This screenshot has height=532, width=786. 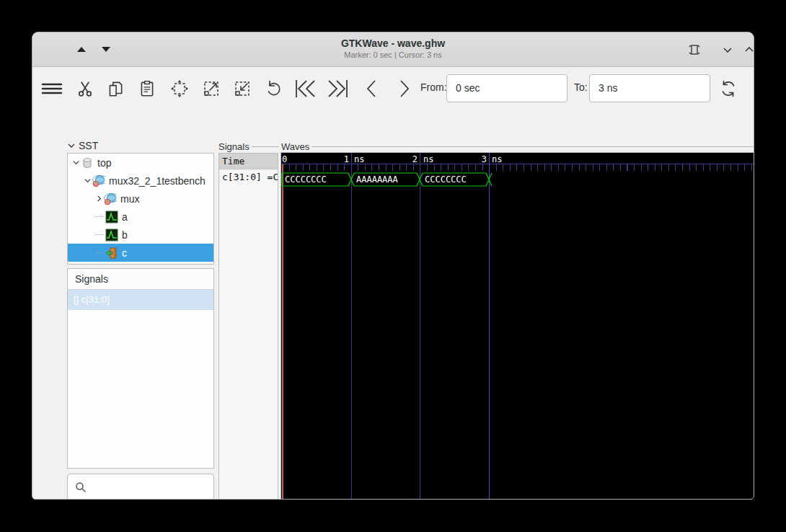 What do you see at coordinates (518, 167) in the screenshot?
I see `timeline-ticks` at bounding box center [518, 167].